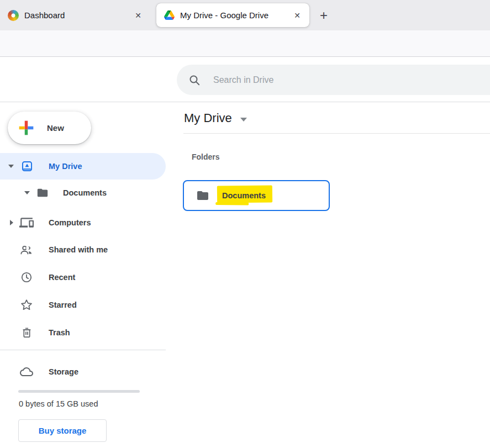 This screenshot has width=490, height=448. I want to click on new-button-label: New, so click(55, 128).